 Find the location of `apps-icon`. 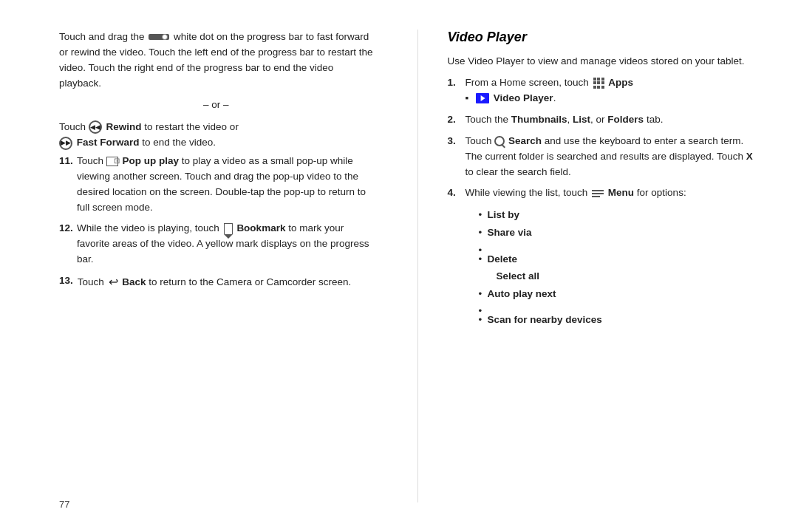

apps-icon is located at coordinates (598, 83).